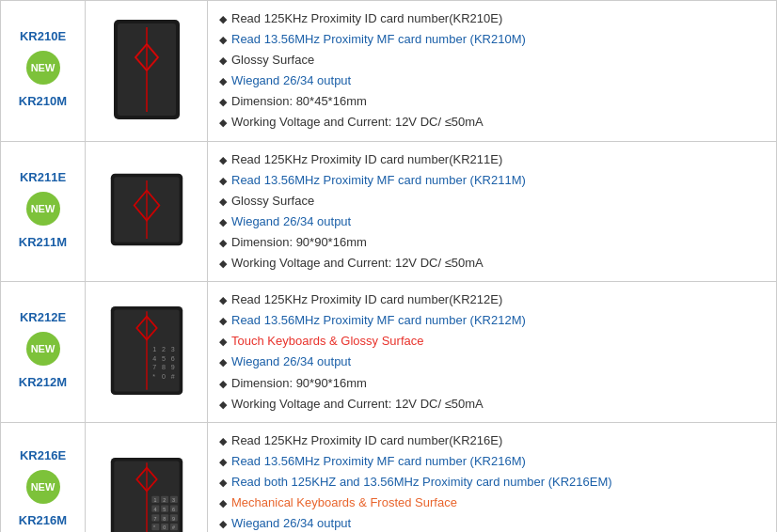 Image resolution: width=777 pixels, height=532 pixels. Describe the element at coordinates (43, 352) in the screenshot. I see `model-cell-3: KR212E NEW KR212M` at that location.